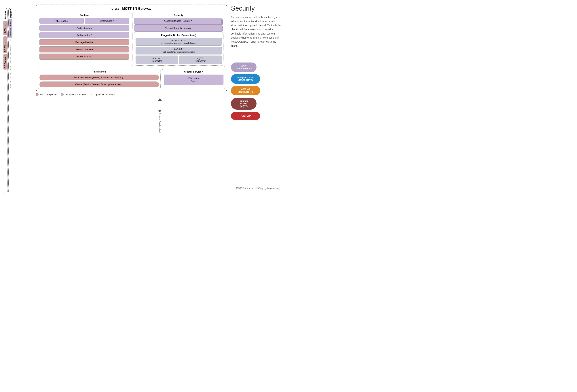 Image resolution: width=577 pixels, height=392 pixels. Describe the element at coordinates (37, 95) in the screenshot. I see `static-circle` at that location.